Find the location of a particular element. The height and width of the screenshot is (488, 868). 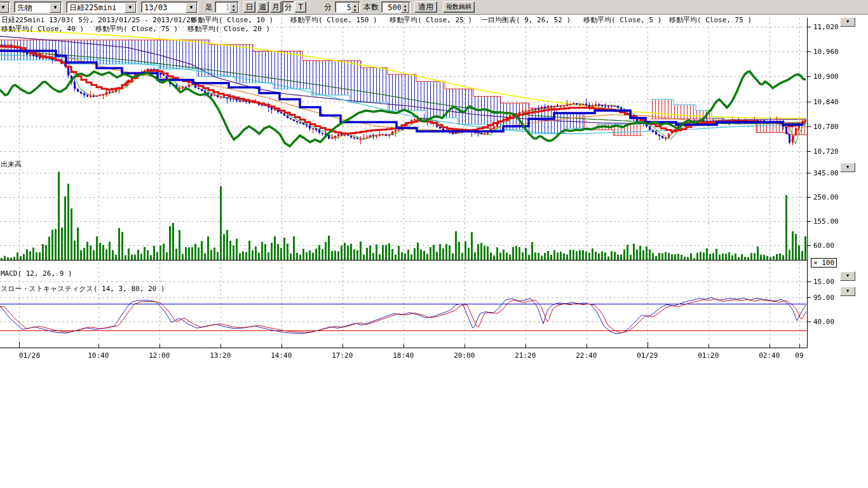

minute-label: 分 is located at coordinates (328, 7).